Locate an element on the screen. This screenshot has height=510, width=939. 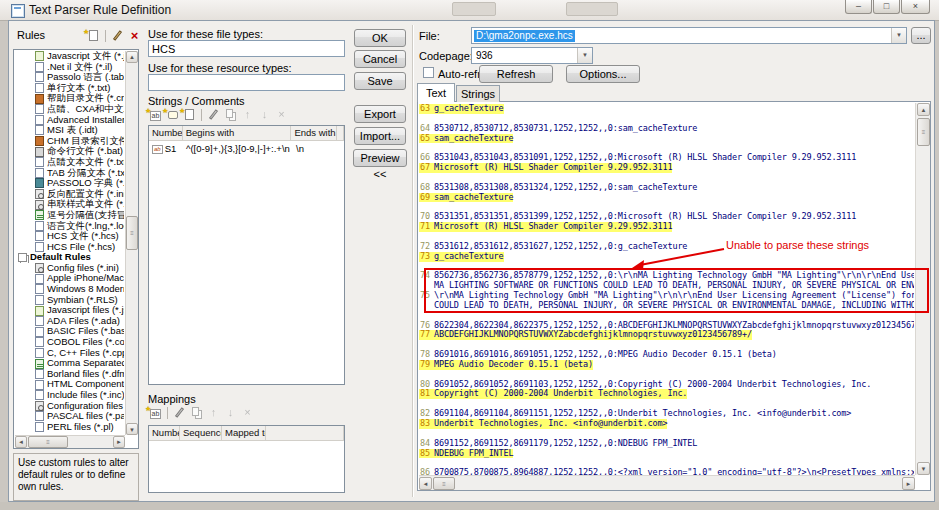
annotation-text: Unable to parse these strings is located at coordinates (798, 245).